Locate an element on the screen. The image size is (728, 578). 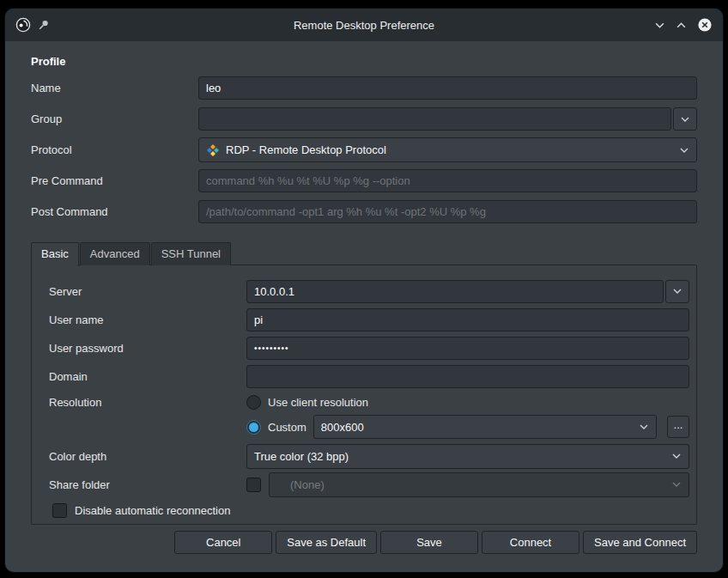
color-depth-value: True color (32 bpp) is located at coordinates (460, 457).